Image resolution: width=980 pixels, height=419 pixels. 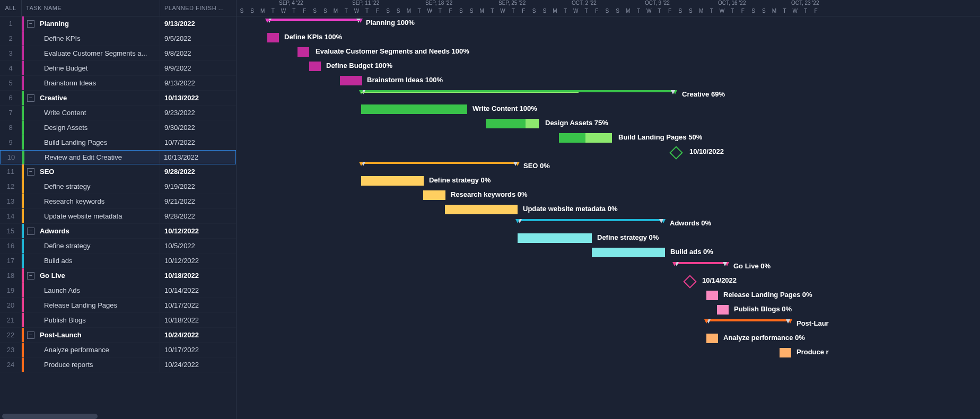 I want to click on h-scrollbar, so click(x=50, y=416).